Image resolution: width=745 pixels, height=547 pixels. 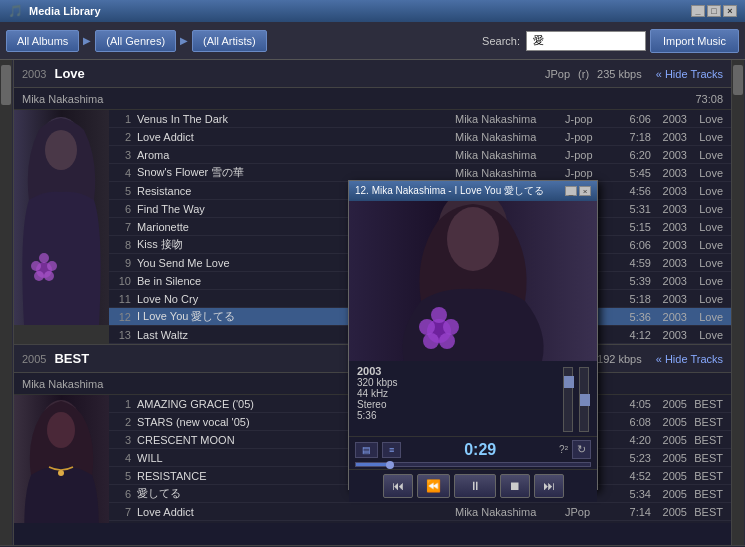 I want to click on unknown-indicator: ?², so click(x=564, y=450).